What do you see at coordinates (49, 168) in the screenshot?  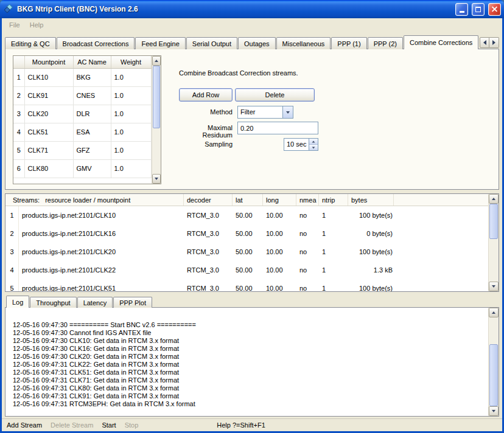 I see `cell-mountpoint: CLK80` at bounding box center [49, 168].